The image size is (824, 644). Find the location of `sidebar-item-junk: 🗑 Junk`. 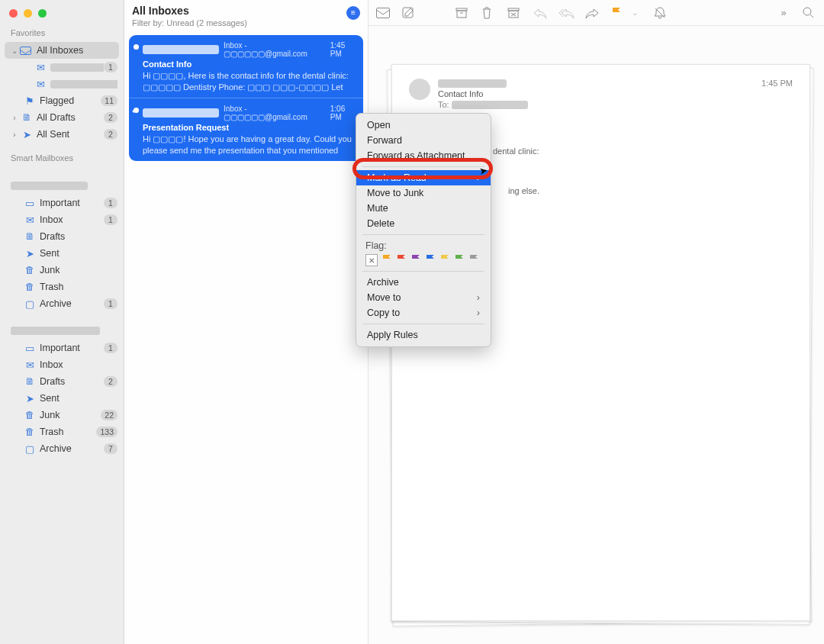

sidebar-item-junk: 🗑 Junk is located at coordinates (62, 270).